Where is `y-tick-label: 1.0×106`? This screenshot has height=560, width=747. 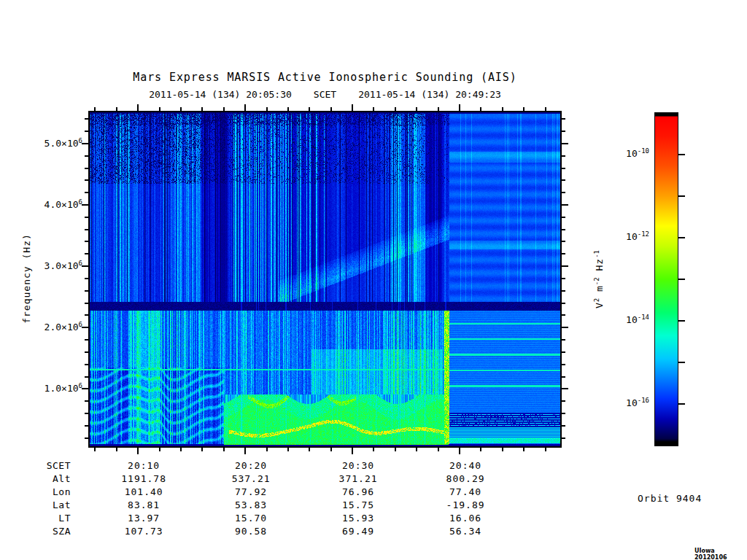 y-tick-label: 1.0×106 is located at coordinates (53, 388).